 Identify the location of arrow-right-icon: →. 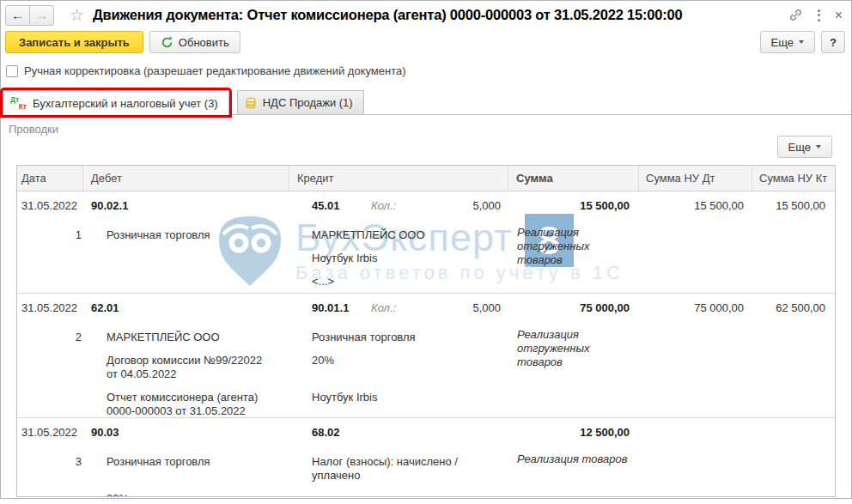
(41, 15).